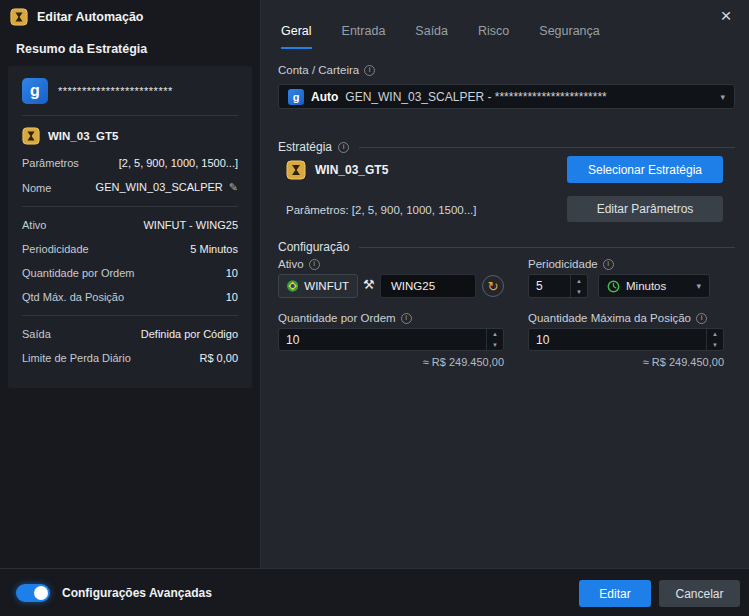 Image resolution: width=749 pixels, height=616 pixels. Describe the element at coordinates (19, 17) in the screenshot. I see `automation-gold-icon` at that location.